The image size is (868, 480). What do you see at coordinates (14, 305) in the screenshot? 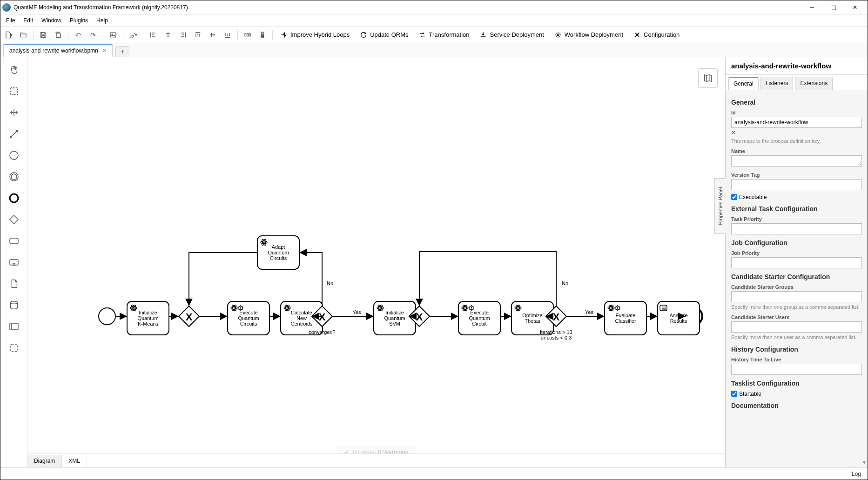
I see `data-store-icon` at bounding box center [14, 305].